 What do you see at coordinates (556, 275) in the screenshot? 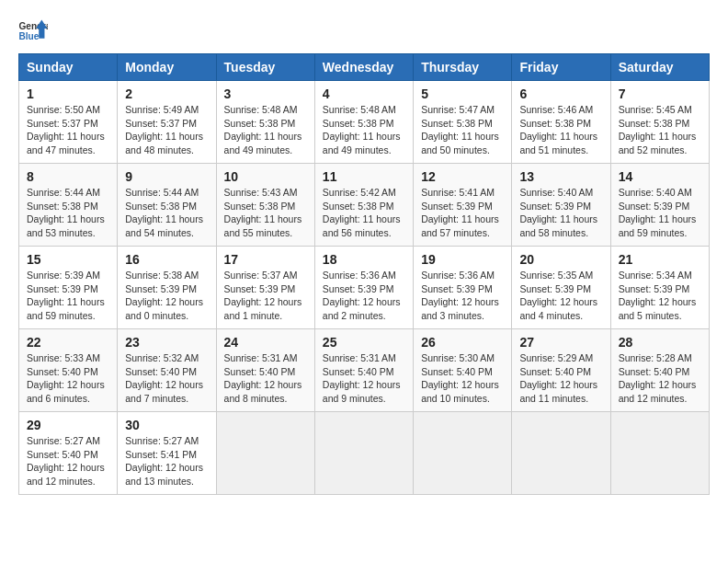
I see `sunrise-label: Sunrise: 5:35 AM` at bounding box center [556, 275].